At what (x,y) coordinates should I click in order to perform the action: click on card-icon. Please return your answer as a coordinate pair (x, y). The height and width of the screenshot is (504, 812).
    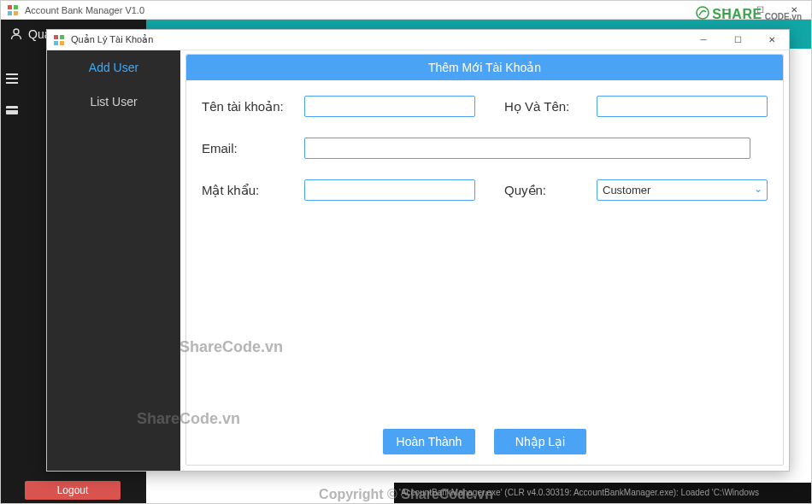
    Looking at the image, I should click on (12, 111).